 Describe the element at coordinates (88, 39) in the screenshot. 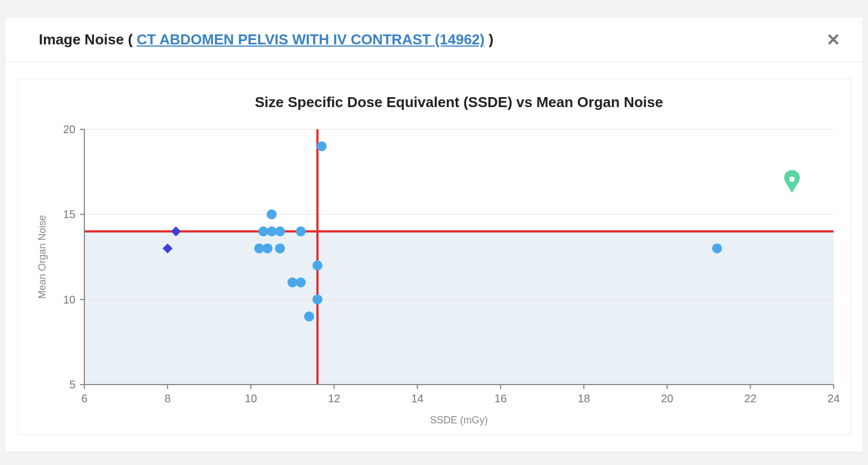

I see `title-prefix: Image Noise (` at that location.